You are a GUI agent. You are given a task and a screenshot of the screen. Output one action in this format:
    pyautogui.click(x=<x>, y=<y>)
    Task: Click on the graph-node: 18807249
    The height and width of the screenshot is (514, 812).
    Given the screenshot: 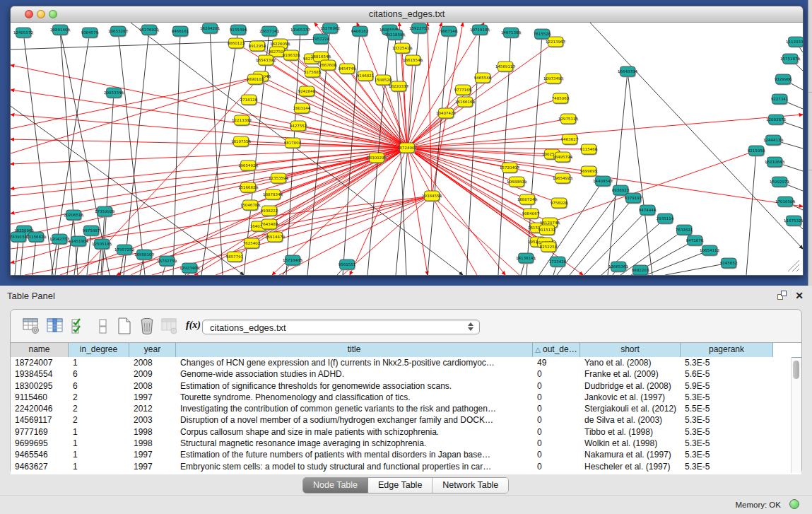 What is the action you would take?
    pyautogui.click(x=527, y=199)
    